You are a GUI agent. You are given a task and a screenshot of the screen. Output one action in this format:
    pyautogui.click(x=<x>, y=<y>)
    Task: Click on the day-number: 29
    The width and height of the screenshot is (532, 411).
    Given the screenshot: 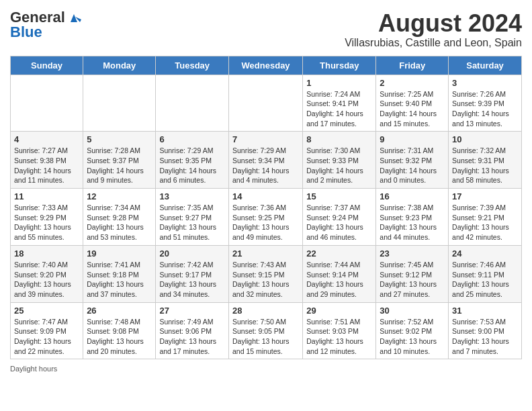 What is the action you would take?
    pyautogui.click(x=339, y=310)
    